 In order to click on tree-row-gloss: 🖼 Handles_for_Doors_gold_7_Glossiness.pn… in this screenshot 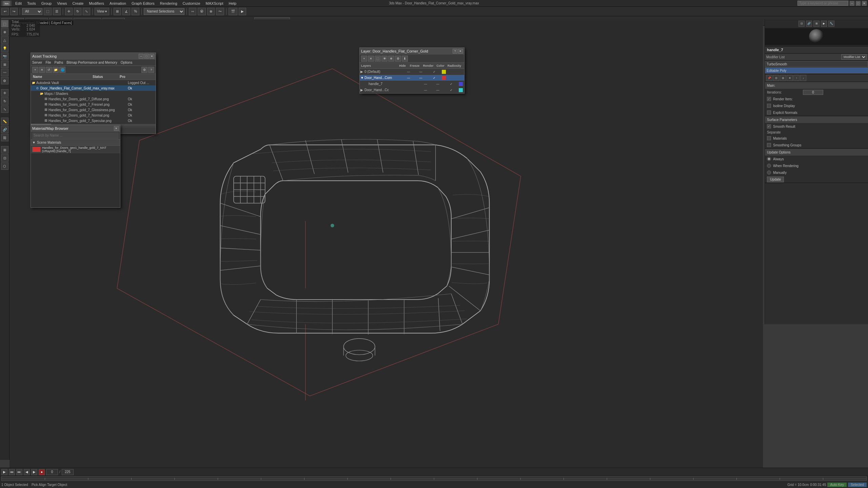, I will do `click(93, 110)`.